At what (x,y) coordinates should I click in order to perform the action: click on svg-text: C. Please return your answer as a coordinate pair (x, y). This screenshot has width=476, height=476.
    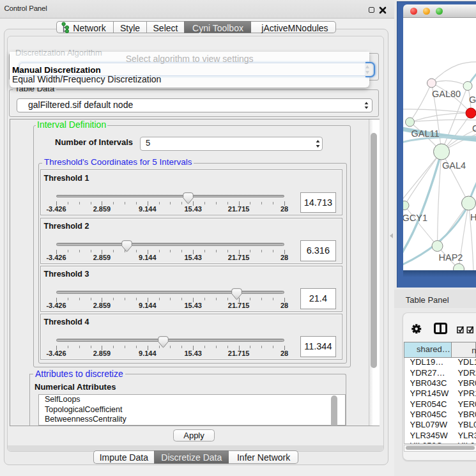
    Looking at the image, I should click on (474, 128).